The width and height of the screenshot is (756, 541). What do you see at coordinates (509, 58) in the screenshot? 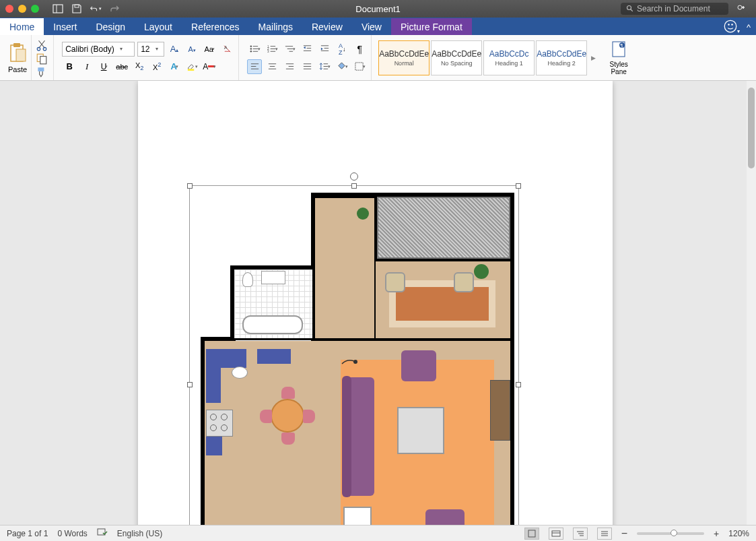
I see `style-heading-1: AaBbCcDcHeading 1` at bounding box center [509, 58].